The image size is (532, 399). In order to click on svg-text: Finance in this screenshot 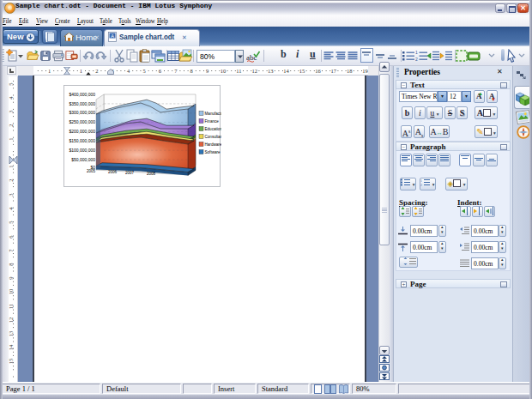, I will do `click(213, 122)`.